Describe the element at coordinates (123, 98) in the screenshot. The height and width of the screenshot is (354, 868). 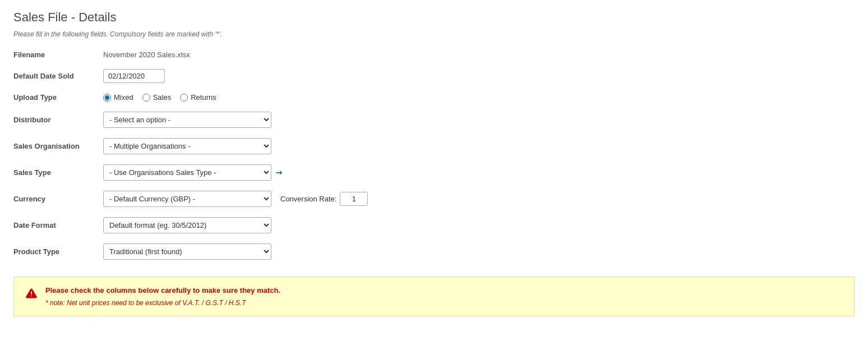
I see `upload-type-mixed-label: Mixed` at that location.